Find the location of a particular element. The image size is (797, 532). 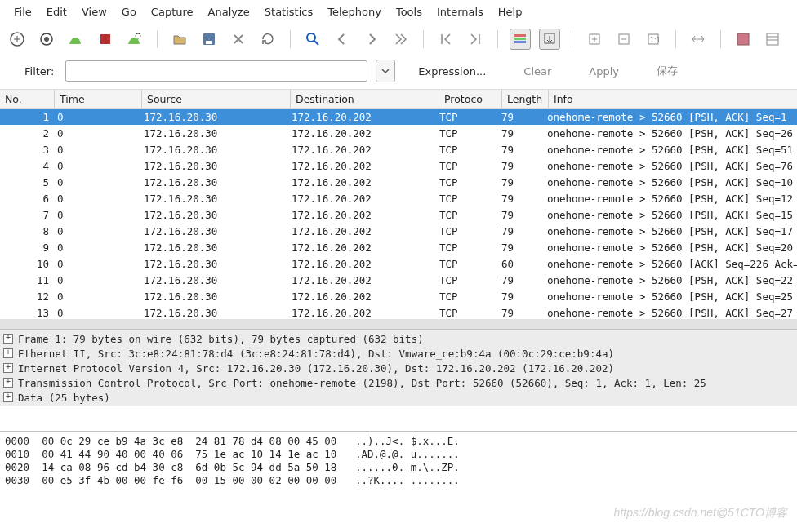

go-to-icon is located at coordinates (401, 39).